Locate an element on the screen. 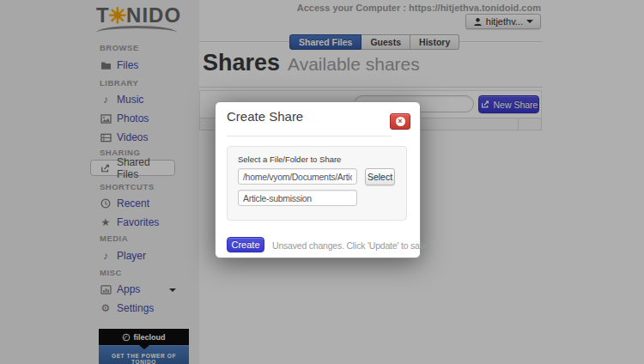 The height and width of the screenshot is (364, 644). create-button: Create is located at coordinates (246, 245).